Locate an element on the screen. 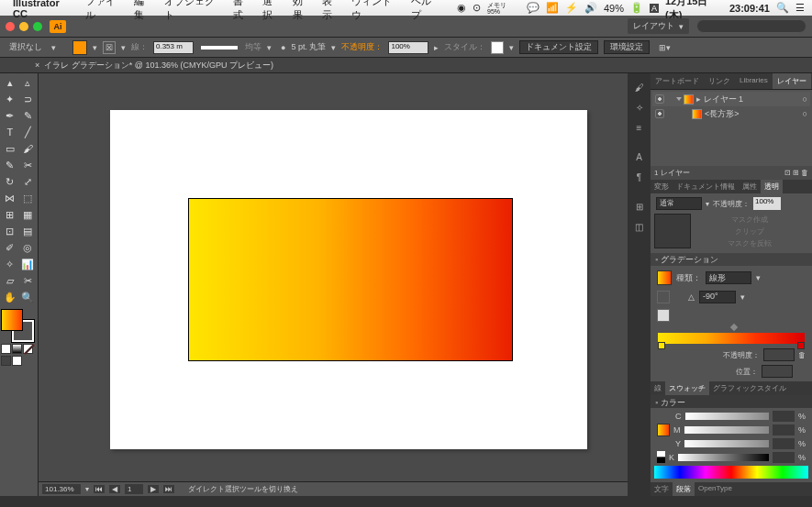 The image size is (812, 507). brush-label: 5 pt. 丸筆 is located at coordinates (308, 48).